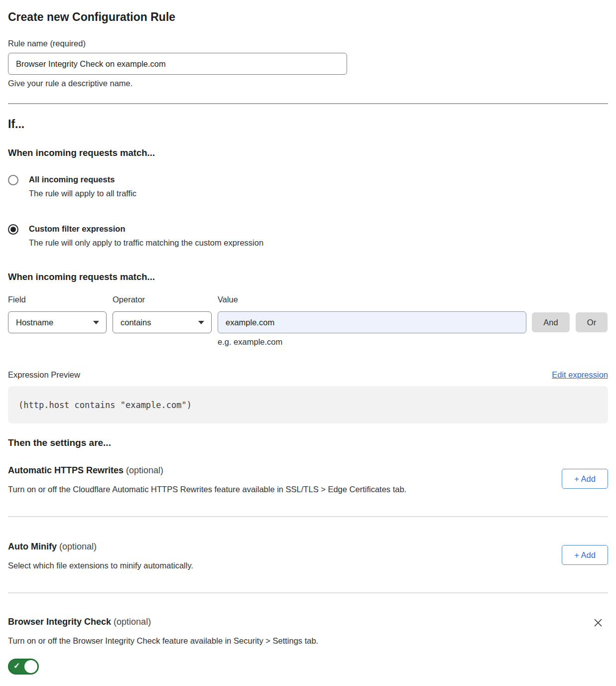  I want to click on operator-label: Operator, so click(162, 299).